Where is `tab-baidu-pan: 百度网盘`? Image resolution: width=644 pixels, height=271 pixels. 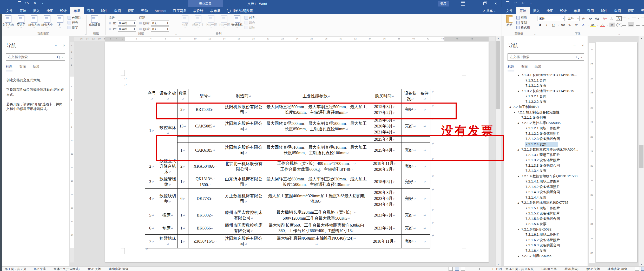
tab-baidu-pan: 百度网盘 is located at coordinates (180, 11).